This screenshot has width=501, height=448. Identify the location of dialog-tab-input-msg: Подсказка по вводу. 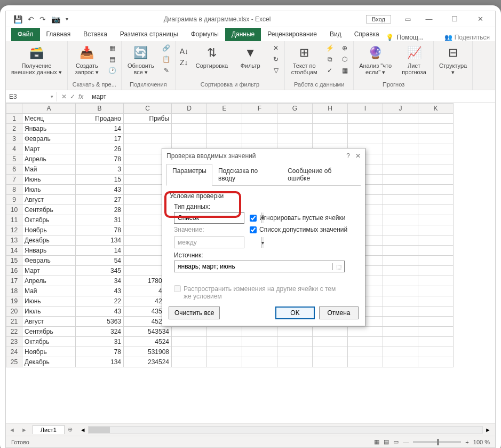
(247, 175).